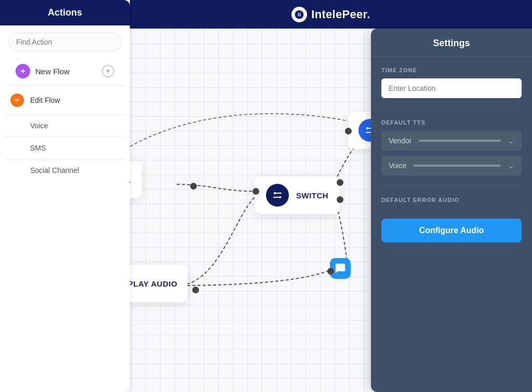  Describe the element at coordinates (312, 195) in the screenshot. I see `switch-label: SWITCH` at that location.